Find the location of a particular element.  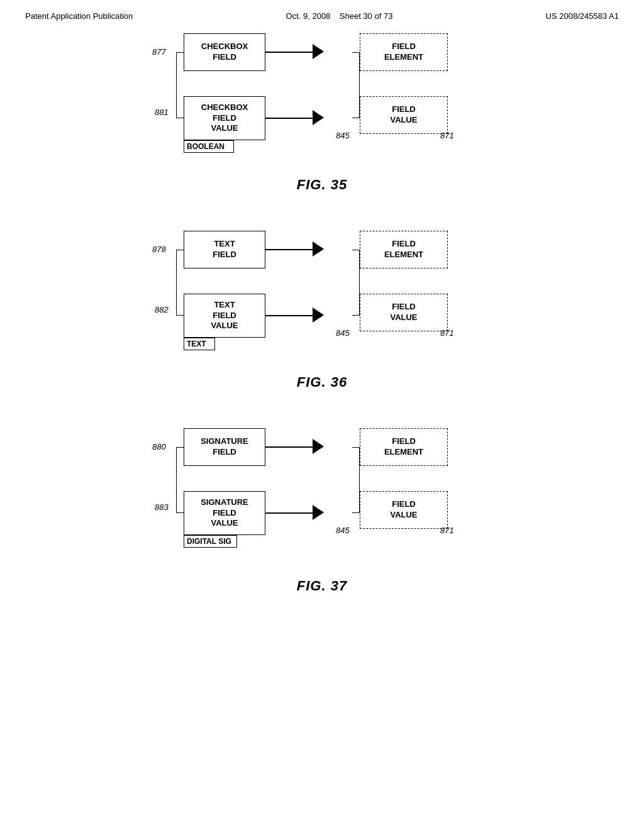

field-value-box-35: FIELDVALUE is located at coordinates (404, 115).